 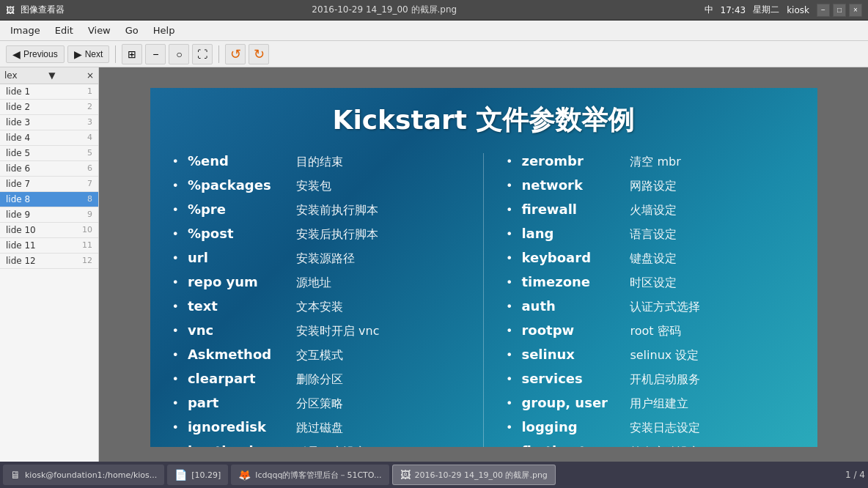 I want to click on fullscreen-button: ⛶, so click(x=202, y=54).